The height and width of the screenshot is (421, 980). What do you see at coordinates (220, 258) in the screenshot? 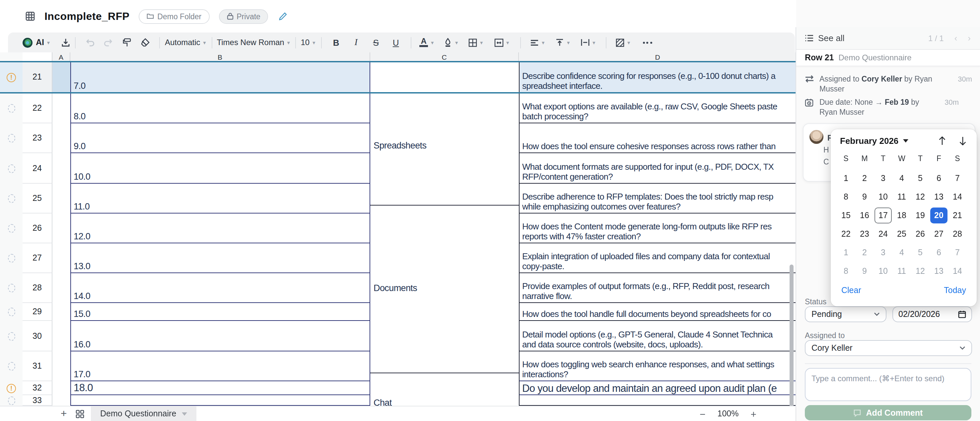
I see `cell-b: 13.0` at bounding box center [220, 258].